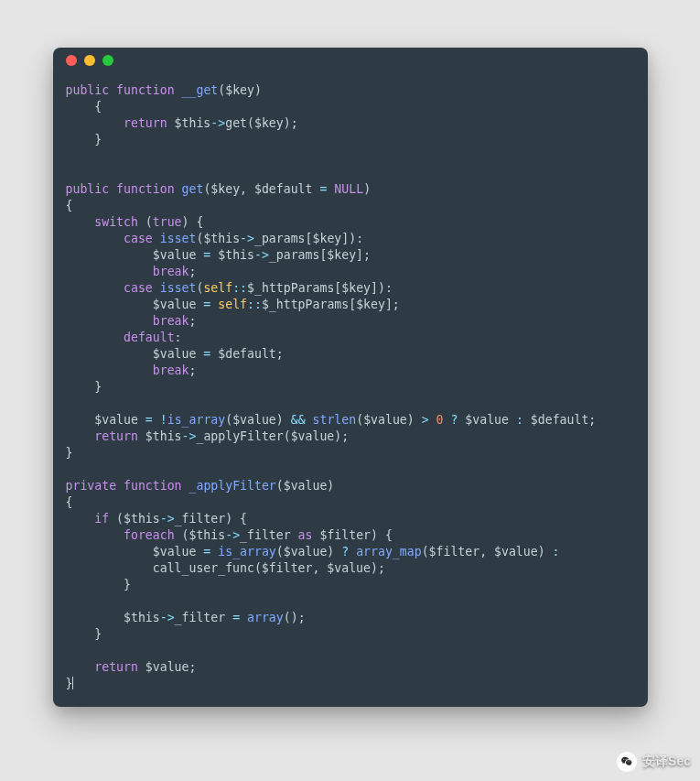  I want to click on watermark: 安译Sec, so click(653, 762).